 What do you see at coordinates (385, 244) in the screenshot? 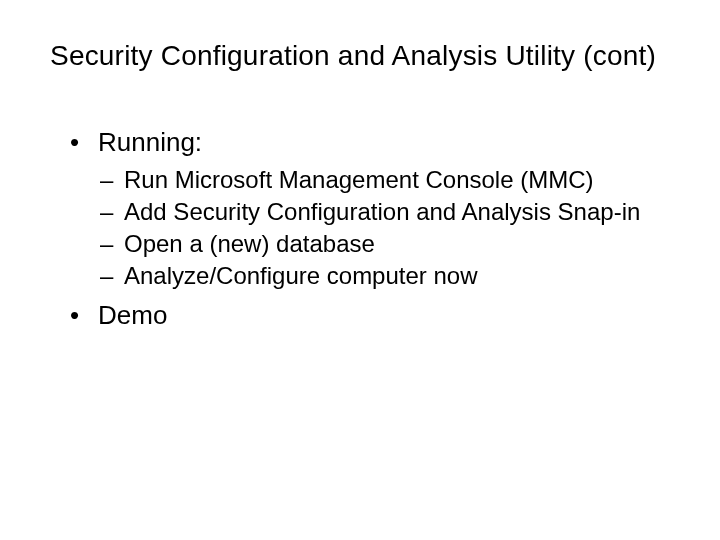
I see `sub-item: Open a (new) database` at bounding box center [385, 244].